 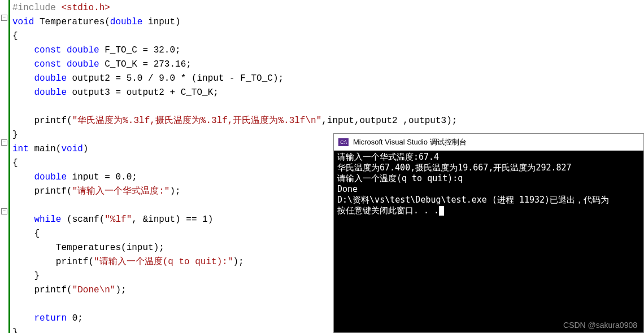 What do you see at coordinates (118, 220) in the screenshot?
I see `token-string: "%lf"` at bounding box center [118, 220].